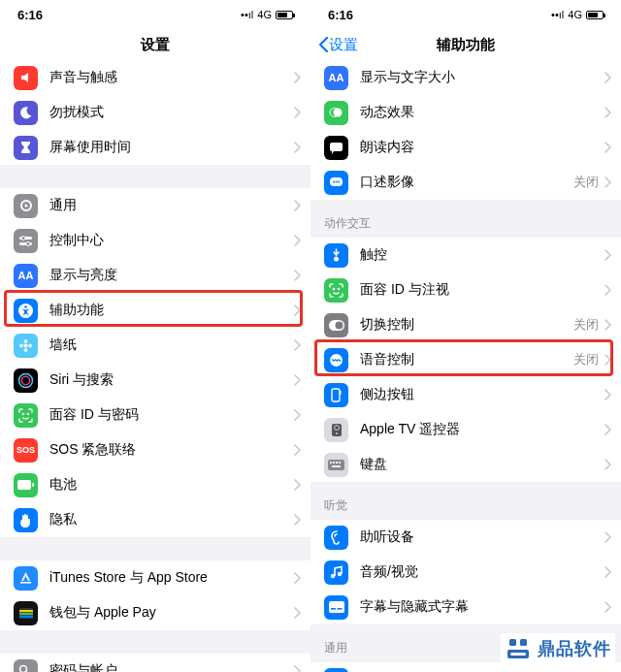  I want to click on row-key: 密码与帐户, so click(155, 663).